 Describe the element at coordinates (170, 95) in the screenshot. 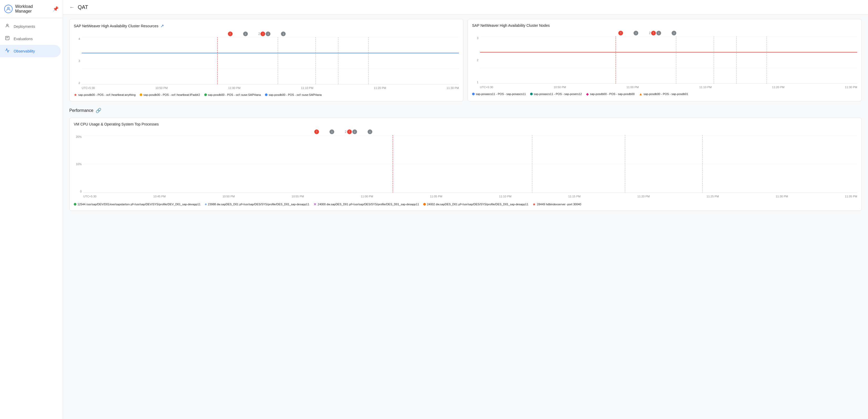

I see `legend-item-2: sap-posdb00 - POS - ocf::heartbeat:IPadd…` at that location.